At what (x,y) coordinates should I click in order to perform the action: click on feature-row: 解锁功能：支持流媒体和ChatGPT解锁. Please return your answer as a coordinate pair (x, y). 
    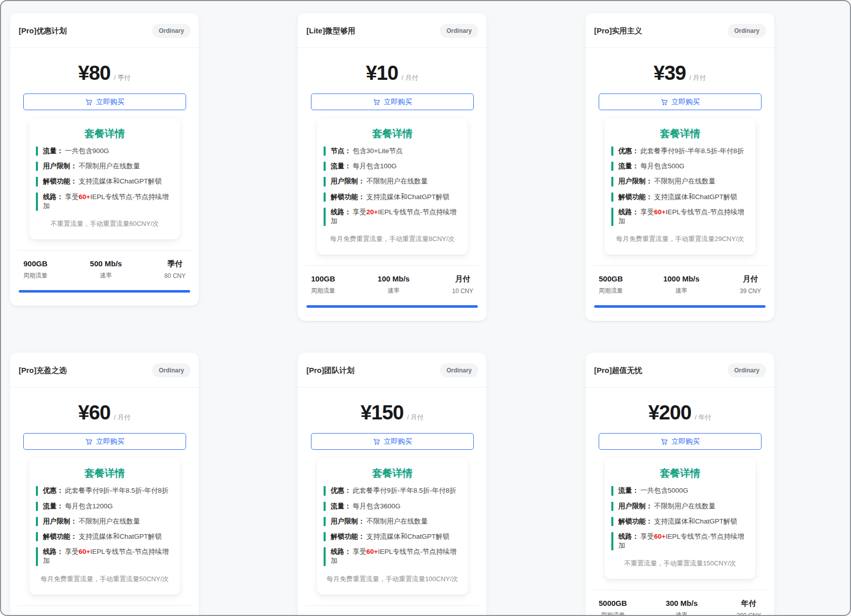
    Looking at the image, I should click on (105, 181).